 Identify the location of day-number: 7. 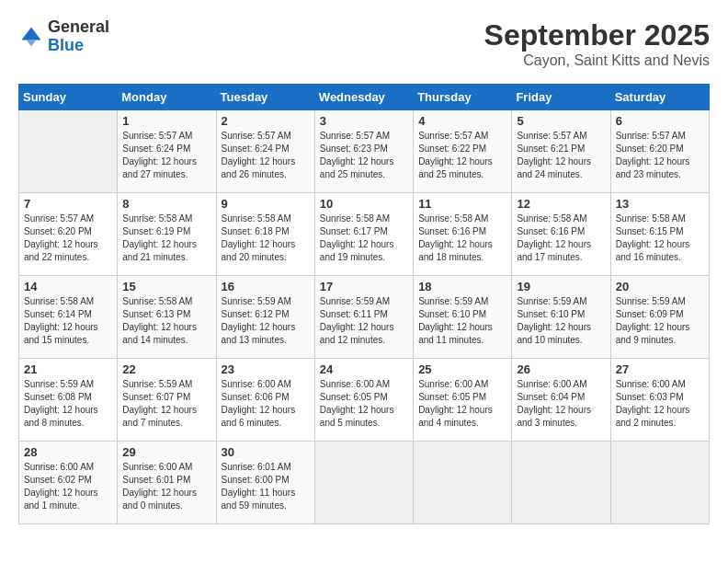
(68, 204).